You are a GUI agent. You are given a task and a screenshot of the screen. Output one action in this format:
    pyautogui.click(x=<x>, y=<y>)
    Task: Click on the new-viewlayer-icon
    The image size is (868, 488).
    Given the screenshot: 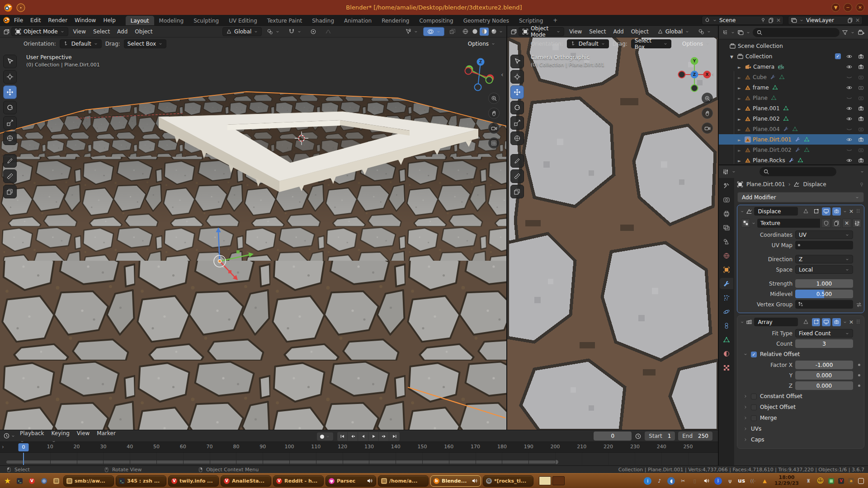 What is the action you would take?
    pyautogui.click(x=850, y=20)
    